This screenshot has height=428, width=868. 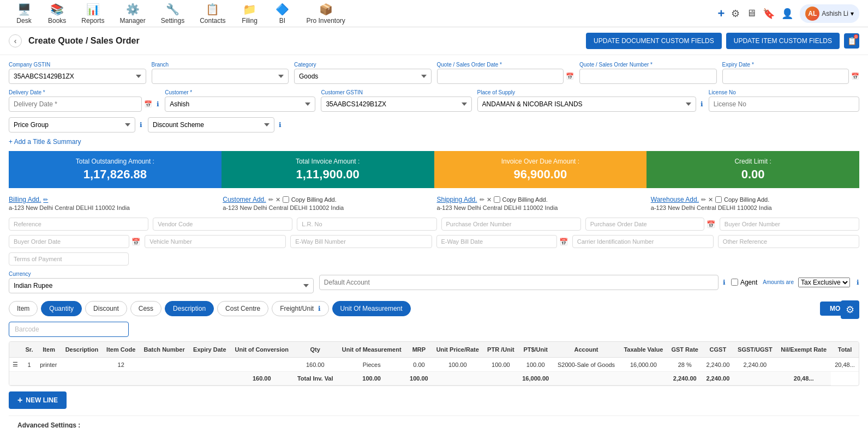 What do you see at coordinates (769, 14) in the screenshot?
I see `bookmark-icon: 🔖` at bounding box center [769, 14].